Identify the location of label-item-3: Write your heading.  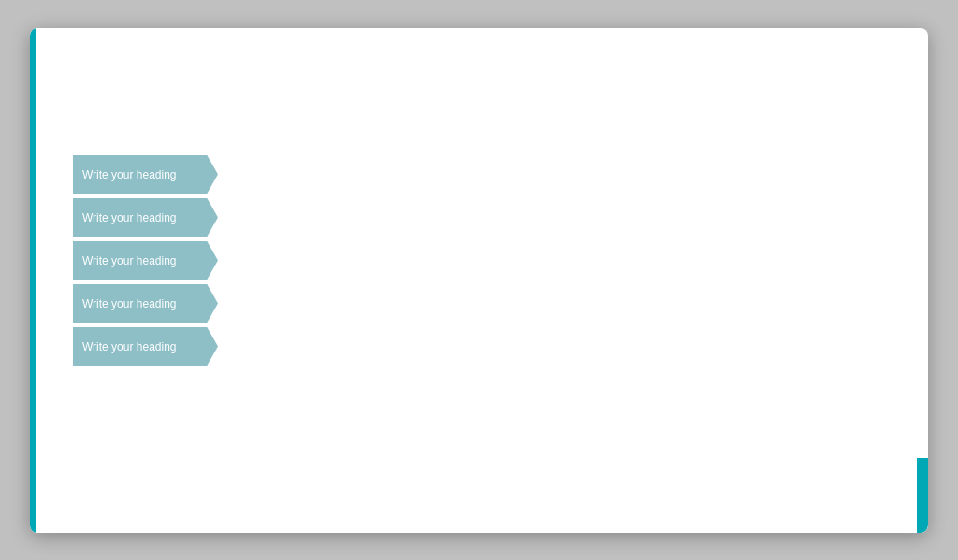
(146, 304).